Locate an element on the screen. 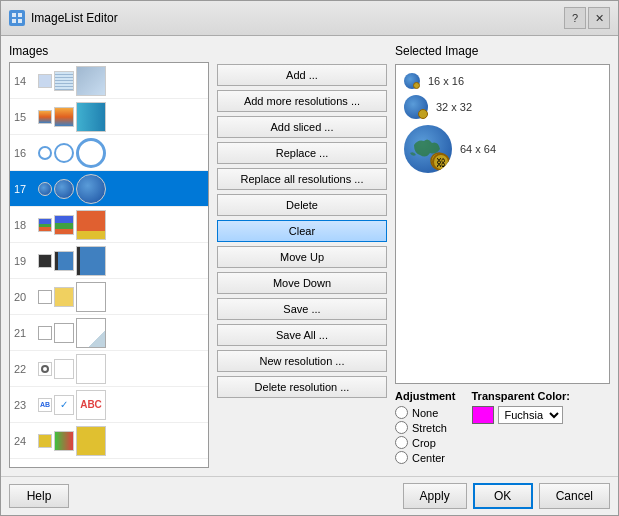 The height and width of the screenshot is (516, 619). adjustment-stretch-radio is located at coordinates (402, 428).